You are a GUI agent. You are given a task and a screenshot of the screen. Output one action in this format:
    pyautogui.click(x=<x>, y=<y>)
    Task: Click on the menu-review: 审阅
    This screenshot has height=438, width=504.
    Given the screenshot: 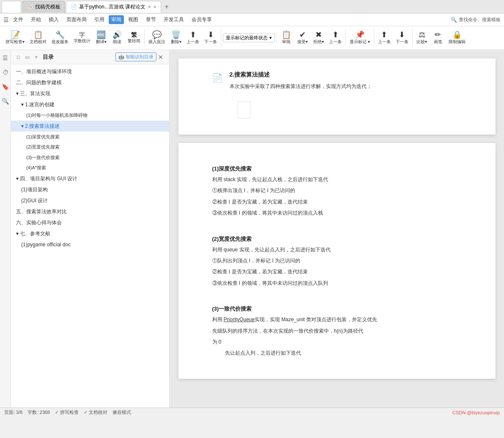 What is the action you would take?
    pyautogui.click(x=116, y=19)
    